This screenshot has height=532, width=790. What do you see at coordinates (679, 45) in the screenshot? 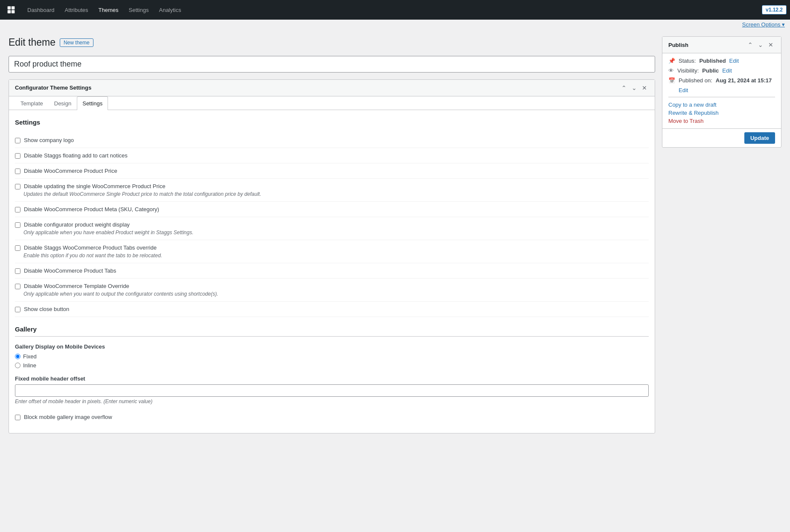
I see `publish-box-title: Publish` at bounding box center [679, 45].